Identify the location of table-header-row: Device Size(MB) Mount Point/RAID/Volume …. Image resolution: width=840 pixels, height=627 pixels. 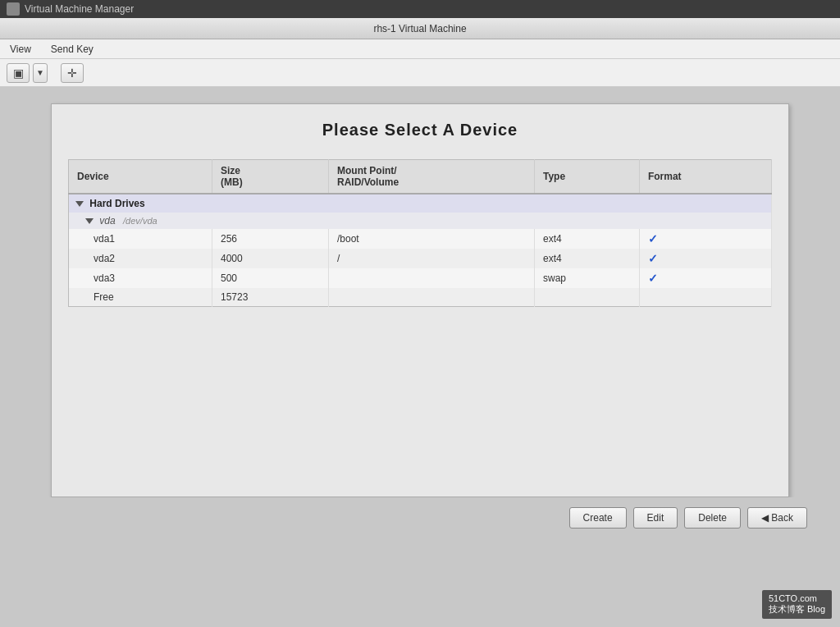
(420, 177).